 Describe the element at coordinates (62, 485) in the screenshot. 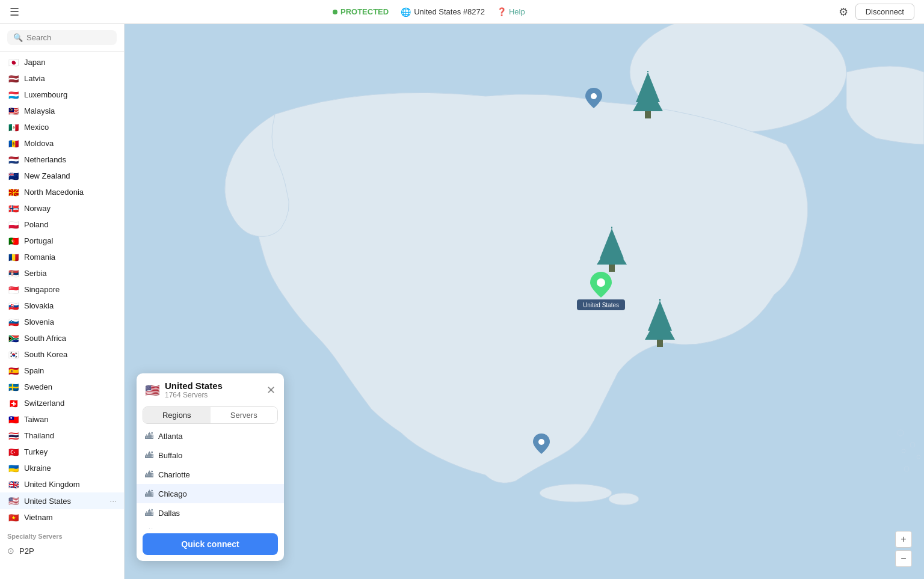

I see `country-item-united-kingdom: 🇬🇧 United Kingdom` at that location.